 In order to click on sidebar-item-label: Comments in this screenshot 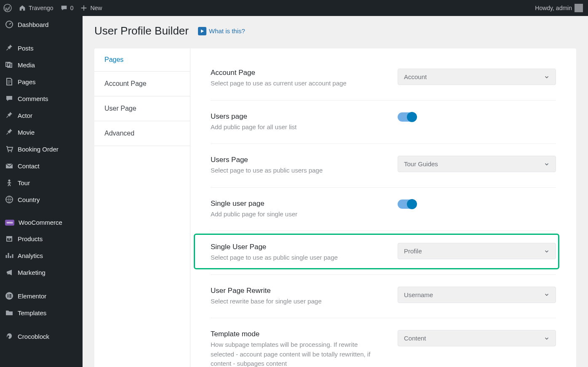, I will do `click(33, 98)`.